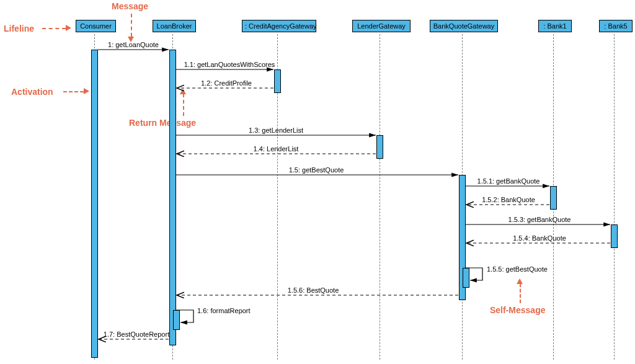 Image resolution: width=635 pixels, height=364 pixels. What do you see at coordinates (517, 310) in the screenshot?
I see `annotation-self-message: Self-Message` at bounding box center [517, 310].